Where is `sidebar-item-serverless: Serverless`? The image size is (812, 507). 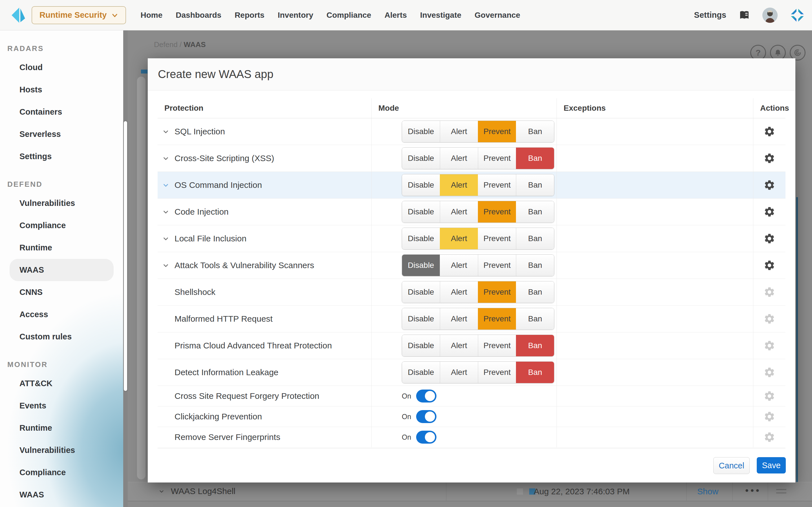 sidebar-item-serverless: Serverless is located at coordinates (62, 134).